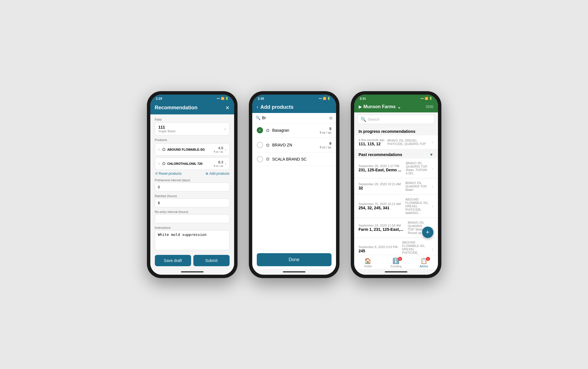 The height and width of the screenshot is (369, 588). I want to click on back-button: ‹, so click(258, 107).